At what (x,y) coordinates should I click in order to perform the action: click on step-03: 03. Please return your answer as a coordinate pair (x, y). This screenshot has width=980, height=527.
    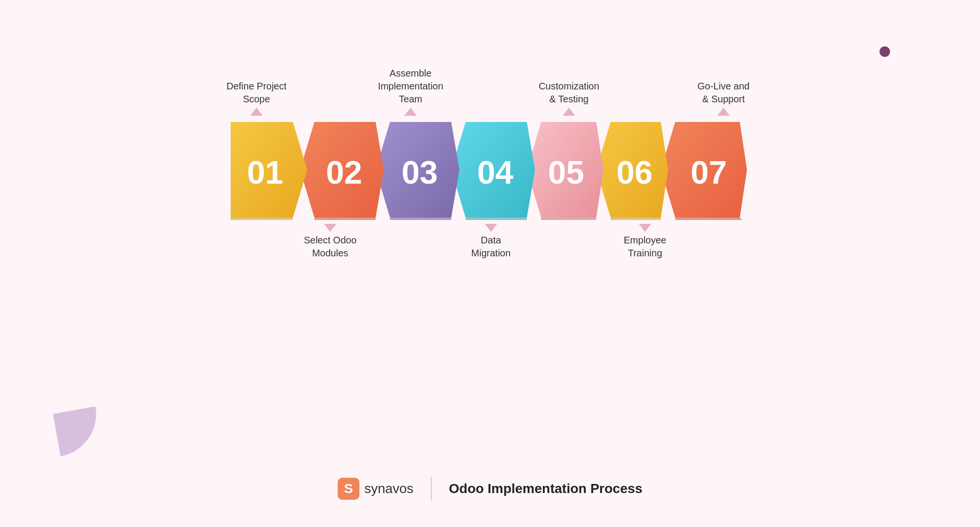
    Looking at the image, I should click on (418, 171).